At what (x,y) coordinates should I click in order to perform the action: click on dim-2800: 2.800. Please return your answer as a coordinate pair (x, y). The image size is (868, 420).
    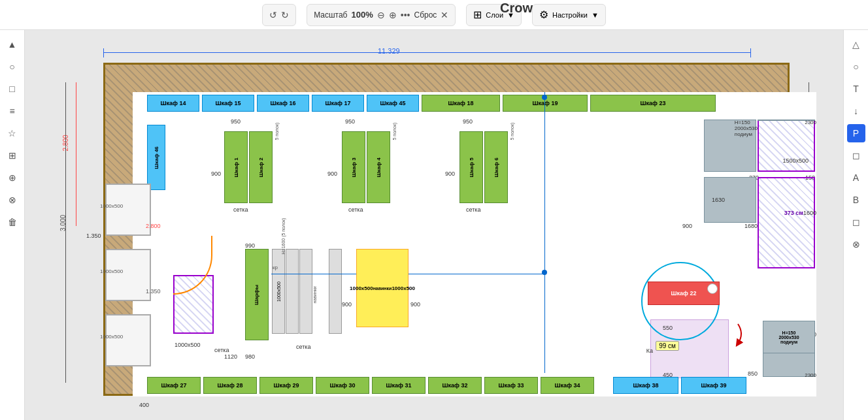
    Looking at the image, I should click on (153, 226).